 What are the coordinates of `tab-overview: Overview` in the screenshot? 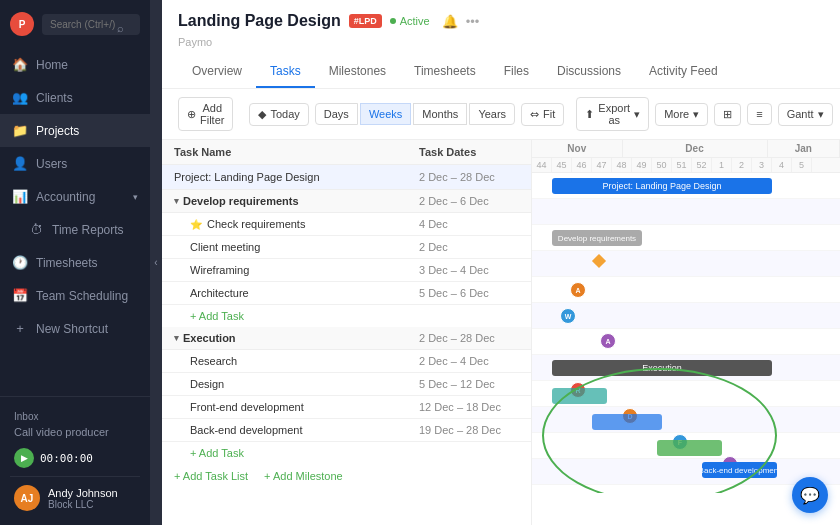 It's located at (217, 72).